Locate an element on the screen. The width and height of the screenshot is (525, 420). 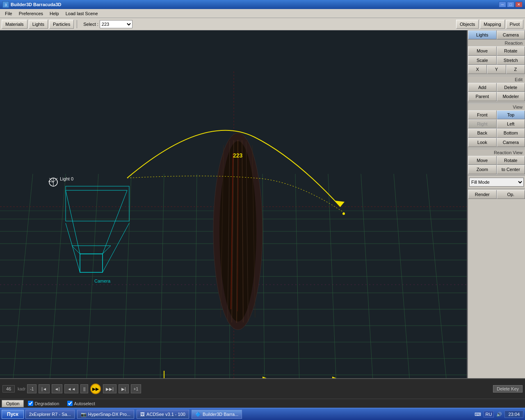
materials-button: Materials is located at coordinates (15, 24).